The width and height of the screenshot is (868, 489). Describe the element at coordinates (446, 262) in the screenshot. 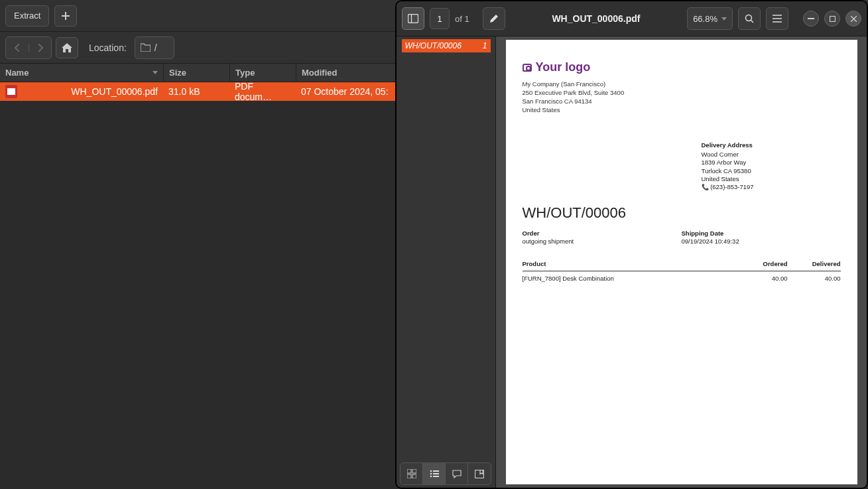

I see `thumbnail-sidebar: WH/OUT/00006 1` at that location.